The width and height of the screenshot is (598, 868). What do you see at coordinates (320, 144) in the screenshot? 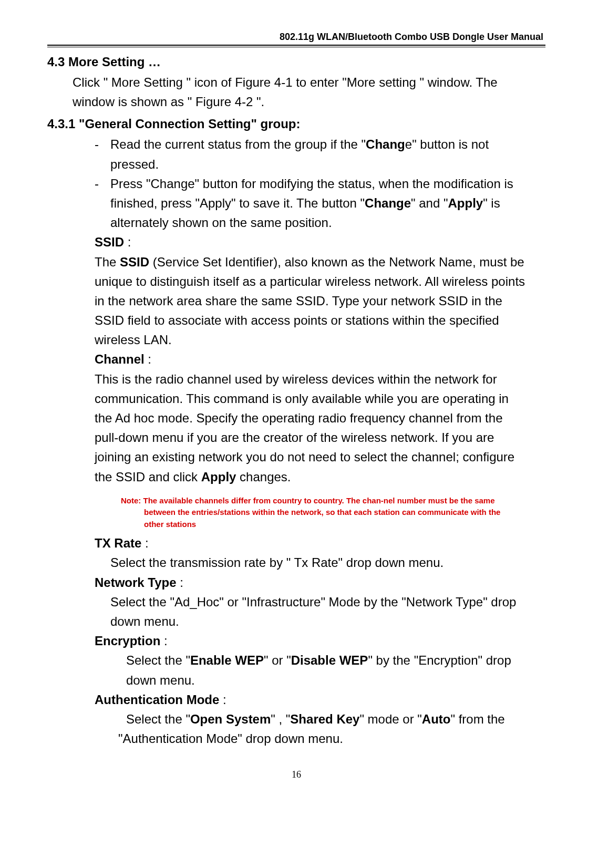
I see `bullet-1: - Read the current status from the group…` at bounding box center [320, 144].